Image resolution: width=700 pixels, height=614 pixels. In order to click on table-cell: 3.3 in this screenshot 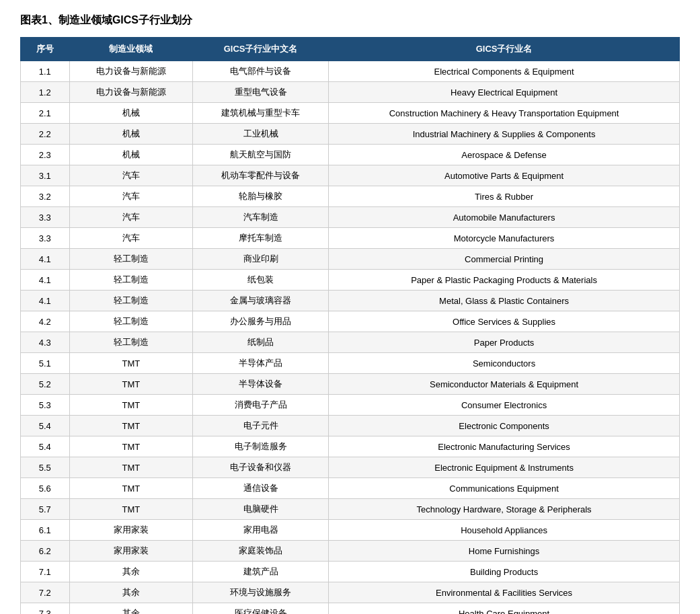, I will do `click(46, 218)`.